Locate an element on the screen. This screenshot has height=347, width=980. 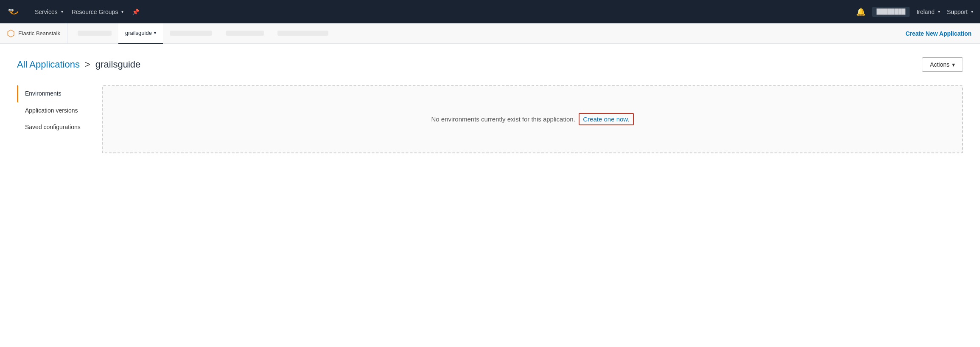
sidebar-item-environments: Environments is located at coordinates (55, 94).